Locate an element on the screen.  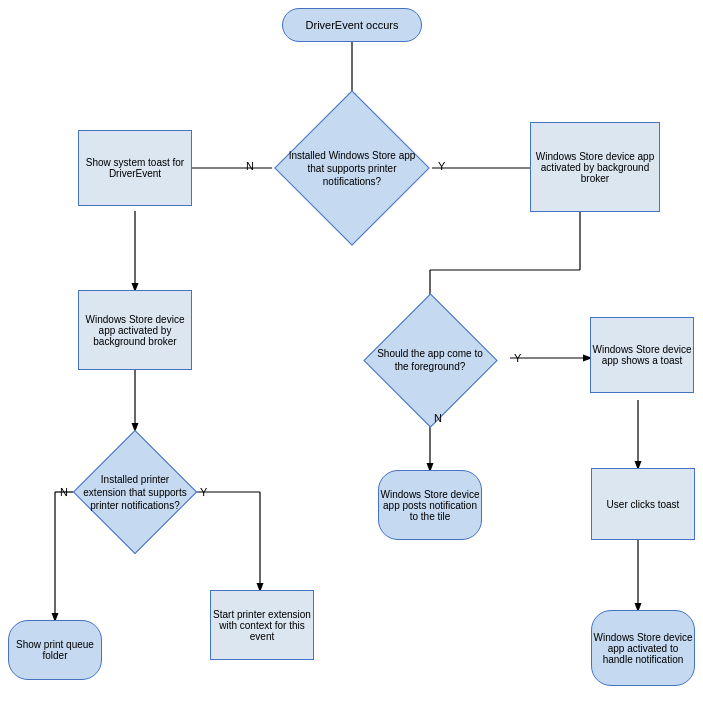
ws-shows-toast-shape: Windows Store device app shows a toast is located at coordinates (642, 355).